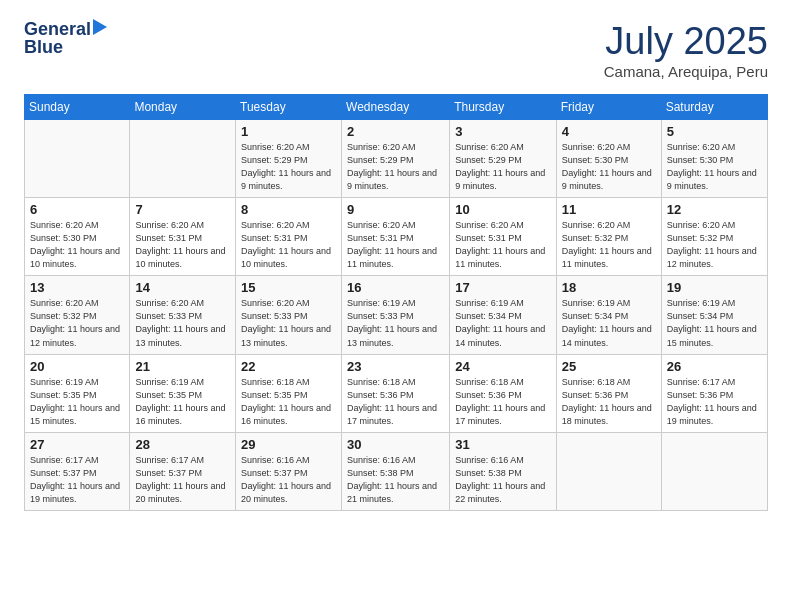 The width and height of the screenshot is (792, 612). What do you see at coordinates (608, 237) in the screenshot?
I see `calendar-cell: 11Sunrise: 6:20 AM Sunset: 5:32 PM Dayli…` at bounding box center [608, 237].